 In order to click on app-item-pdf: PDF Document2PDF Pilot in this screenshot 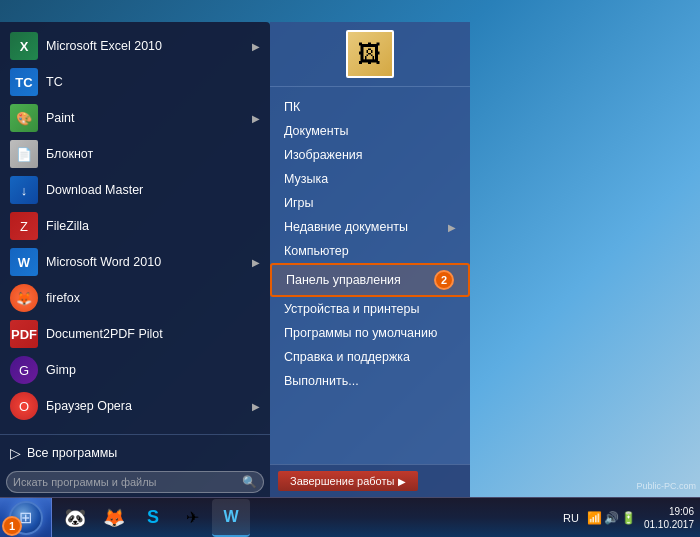, I will do `click(135, 334)`.